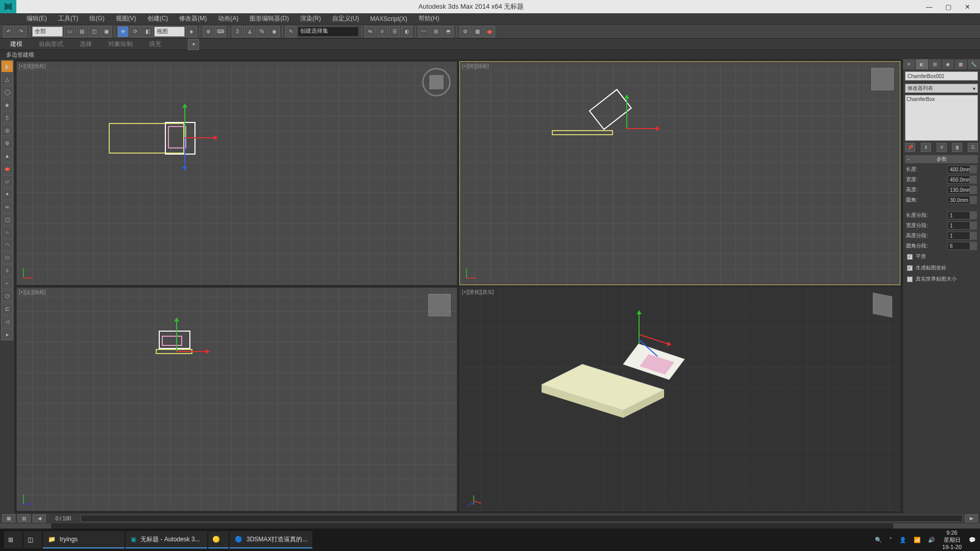 Image resolution: width=980 pixels, height=551 pixels. What do you see at coordinates (973, 147) in the screenshot?
I see `configure-sets-button: ☰` at bounding box center [973, 147].